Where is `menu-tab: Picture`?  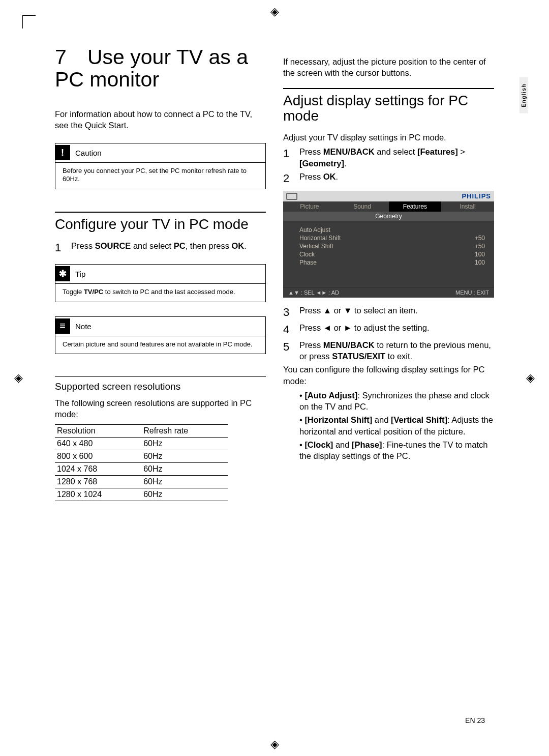
menu-tab: Picture is located at coordinates (310, 207).